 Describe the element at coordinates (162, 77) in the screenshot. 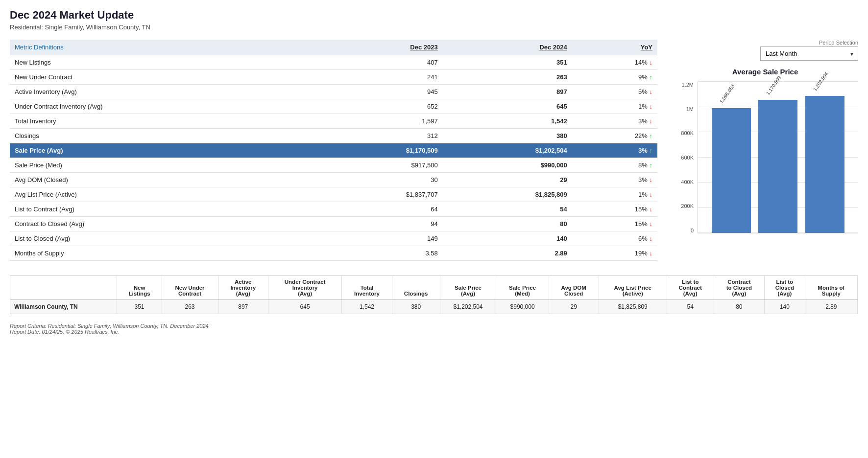

I see `metric-name: New Under Contract` at that location.